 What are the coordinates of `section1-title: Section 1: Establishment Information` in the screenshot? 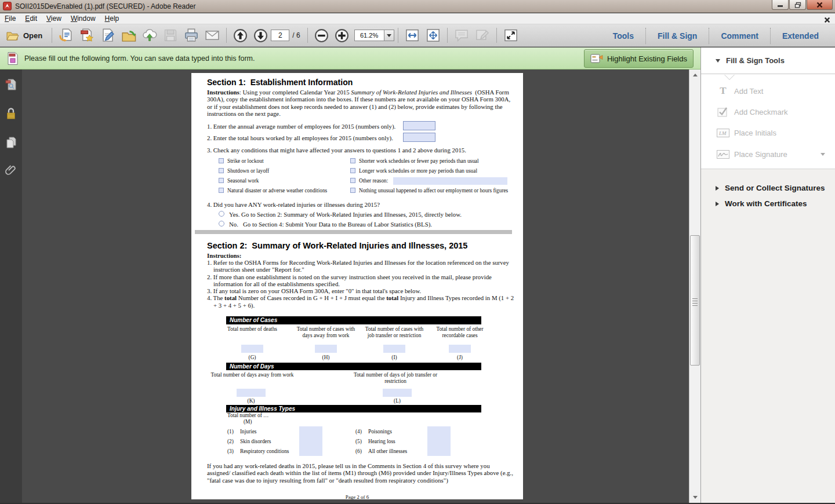 It's located at (279, 82).